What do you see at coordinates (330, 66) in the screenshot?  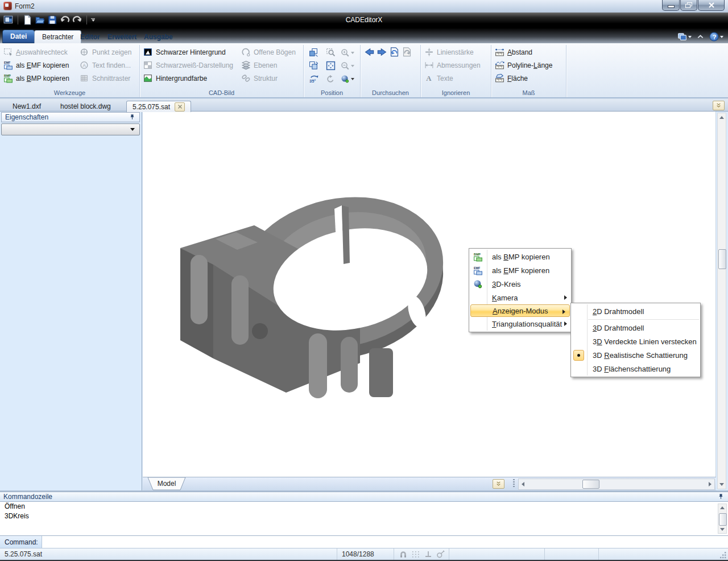 I see `fit-to-screen-button` at bounding box center [330, 66].